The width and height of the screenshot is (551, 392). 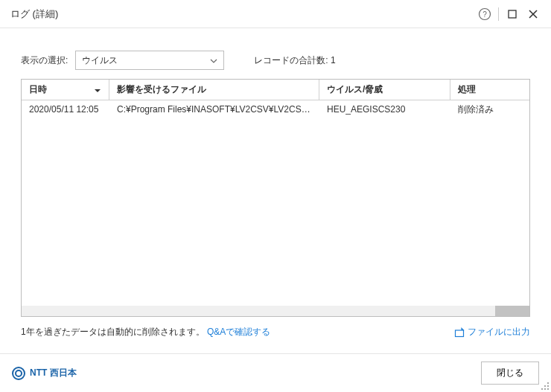 What do you see at coordinates (276, 311) in the screenshot?
I see `horizontal-scrollbar` at bounding box center [276, 311].